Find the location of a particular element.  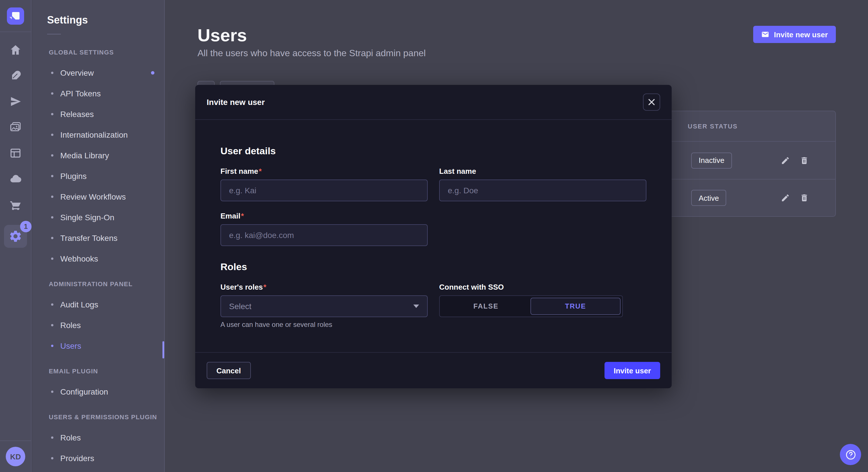

first-name-input is located at coordinates (324, 191).